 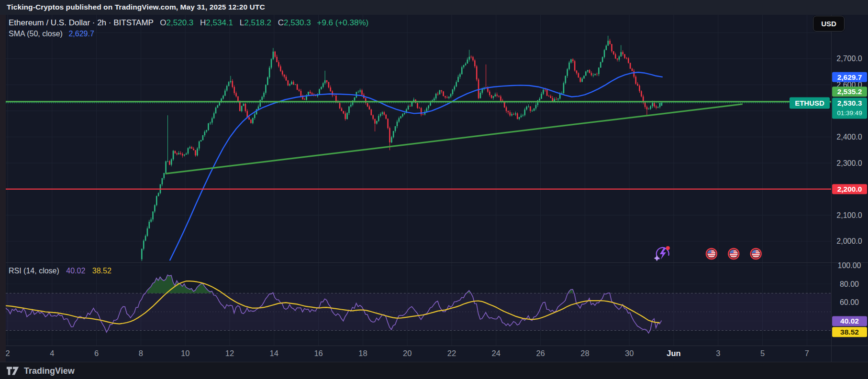 What do you see at coordinates (76, 271) in the screenshot?
I see `rsi-legend-value: 40.02` at bounding box center [76, 271].